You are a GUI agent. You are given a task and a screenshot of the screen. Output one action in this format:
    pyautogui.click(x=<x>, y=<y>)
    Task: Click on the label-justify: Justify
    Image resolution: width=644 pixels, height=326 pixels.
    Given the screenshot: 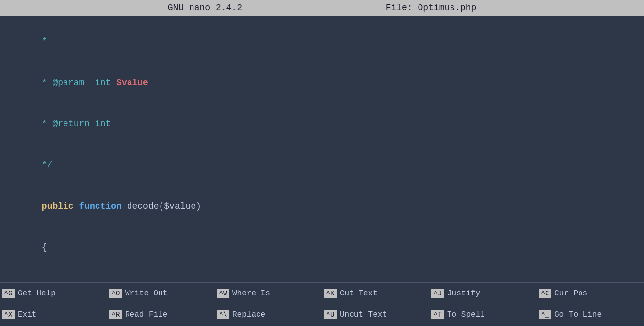 What is the action you would take?
    pyautogui.click(x=464, y=293)
    